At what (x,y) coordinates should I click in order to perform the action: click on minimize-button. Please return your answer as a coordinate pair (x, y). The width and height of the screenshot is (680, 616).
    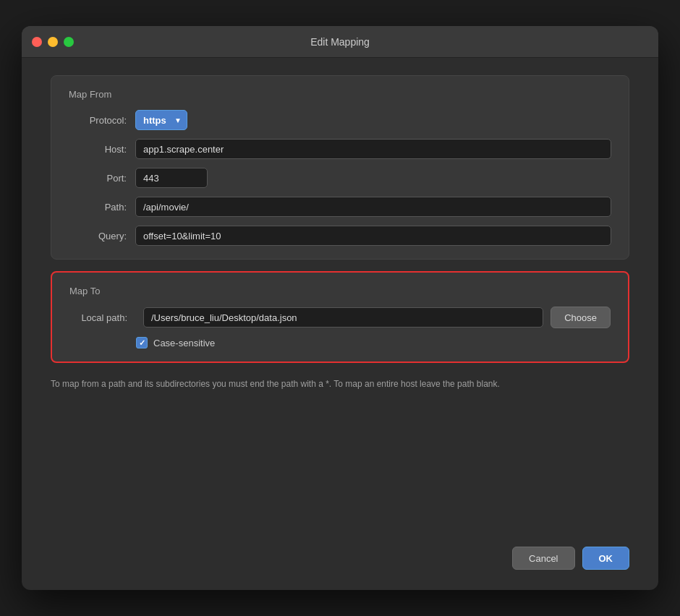
    Looking at the image, I should click on (53, 42).